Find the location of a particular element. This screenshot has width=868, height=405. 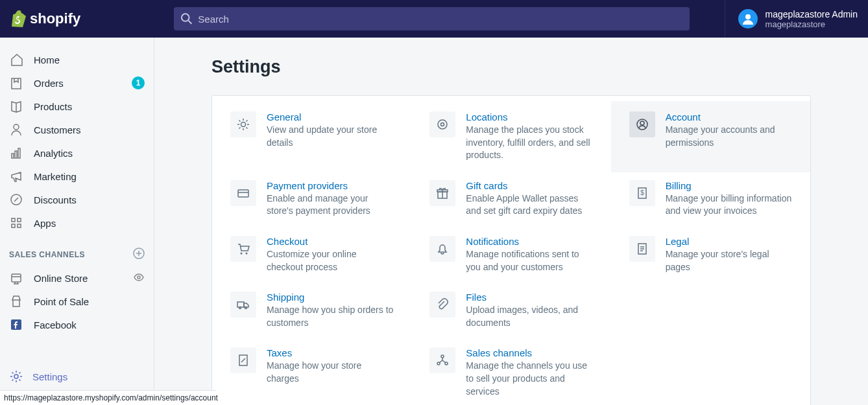

sidebar-channel-facebook: Facebook is located at coordinates (77, 325).